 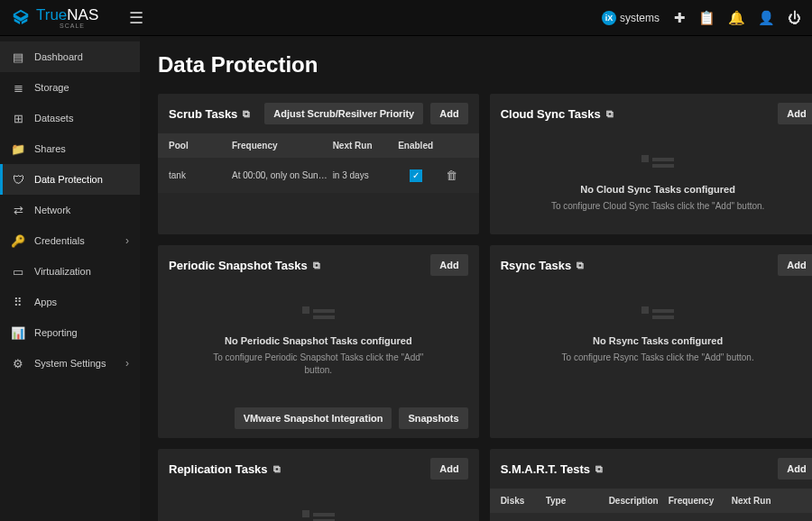 What do you see at coordinates (70, 271) in the screenshot?
I see `sidebar-item-virtualization: ▭Virtualization` at bounding box center [70, 271].